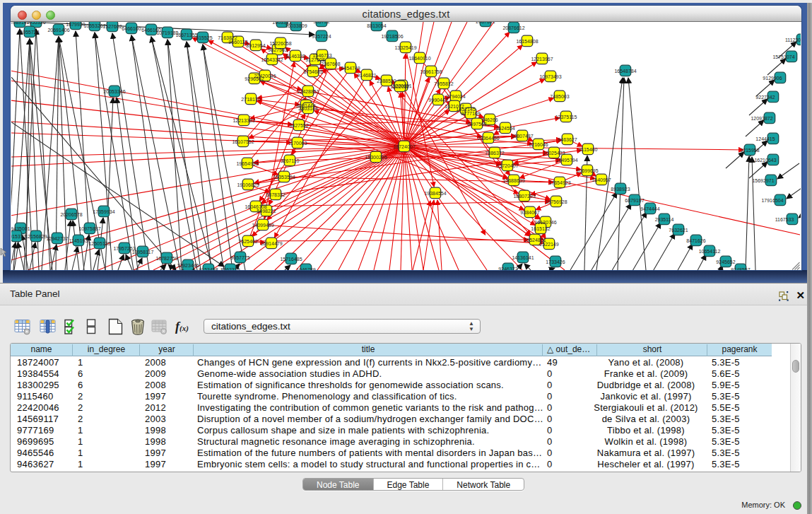 The height and width of the screenshot is (514, 812). Describe the element at coordinates (243, 141) in the screenshot. I see `svg-text: 16107552` at that location.